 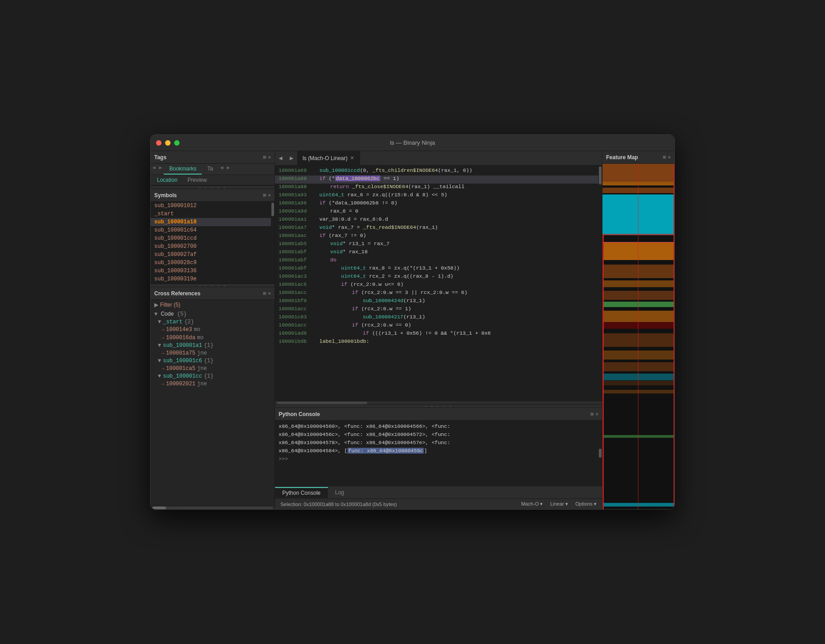 I want to click on symbols-scrollbar, so click(x=273, y=242).